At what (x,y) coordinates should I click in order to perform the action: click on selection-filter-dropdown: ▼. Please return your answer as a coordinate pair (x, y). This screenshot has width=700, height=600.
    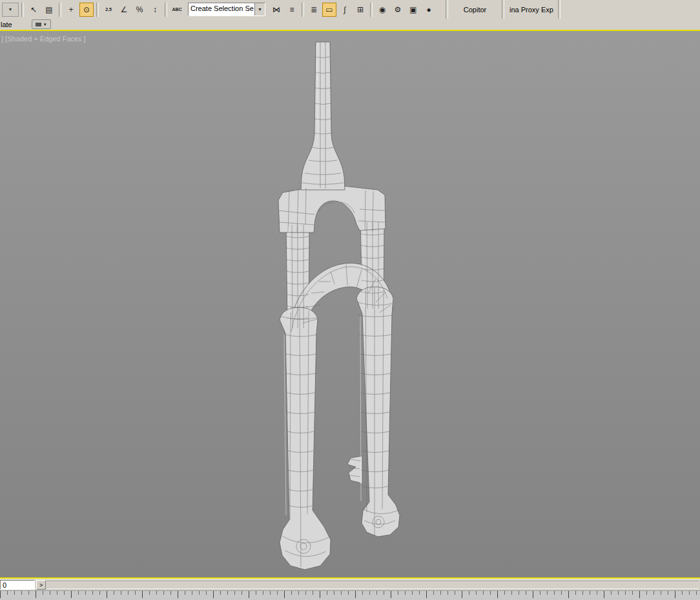
    Looking at the image, I should click on (10, 10).